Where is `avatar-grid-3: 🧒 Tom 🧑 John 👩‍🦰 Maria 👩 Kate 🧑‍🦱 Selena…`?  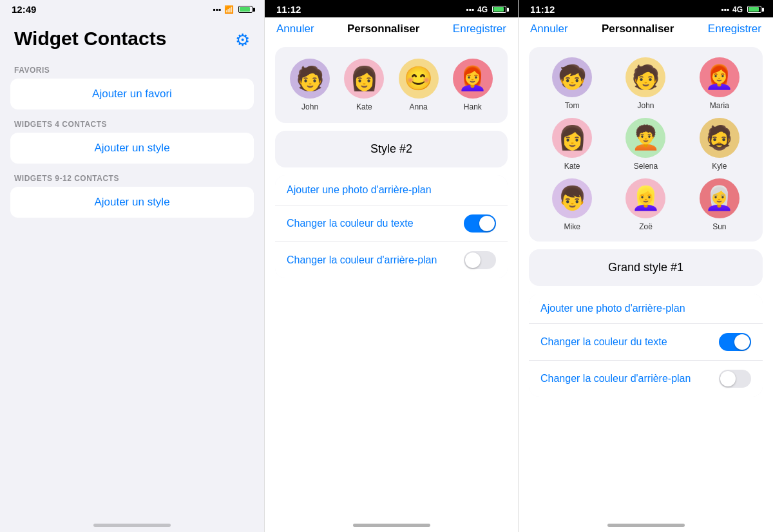
avatar-grid-3: 🧒 Tom 🧑 John 👩‍🦰 Maria 👩 Kate 🧑‍🦱 Selena… is located at coordinates (645, 144).